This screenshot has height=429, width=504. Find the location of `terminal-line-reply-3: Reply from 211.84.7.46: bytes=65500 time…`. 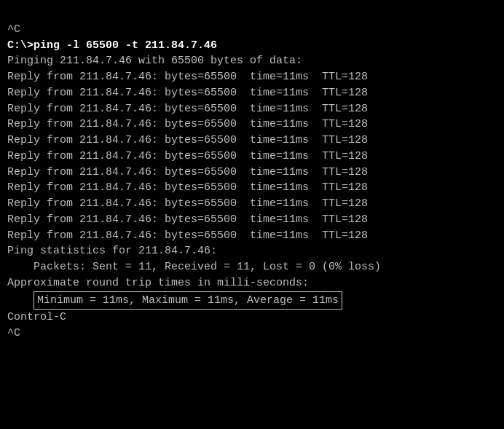

terminal-line-reply-3: Reply from 211.84.7.46: bytes=65500 time… is located at coordinates (252, 109).